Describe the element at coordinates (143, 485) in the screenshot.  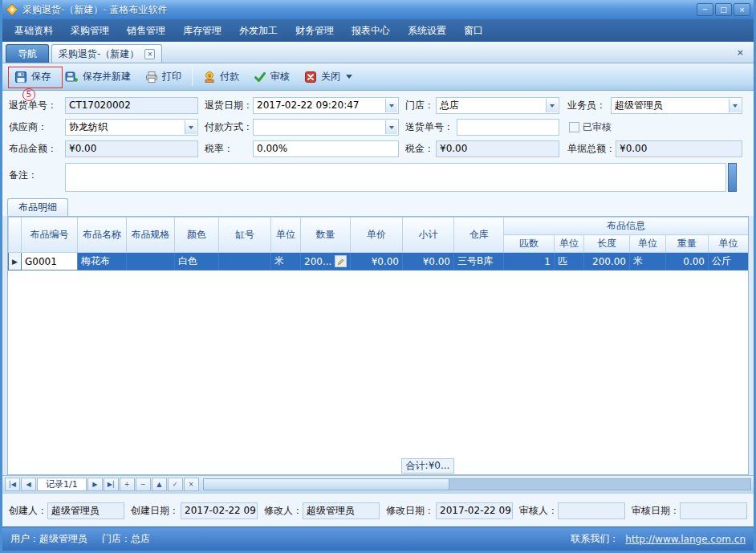
I see `nav-delete-icon: −` at that location.